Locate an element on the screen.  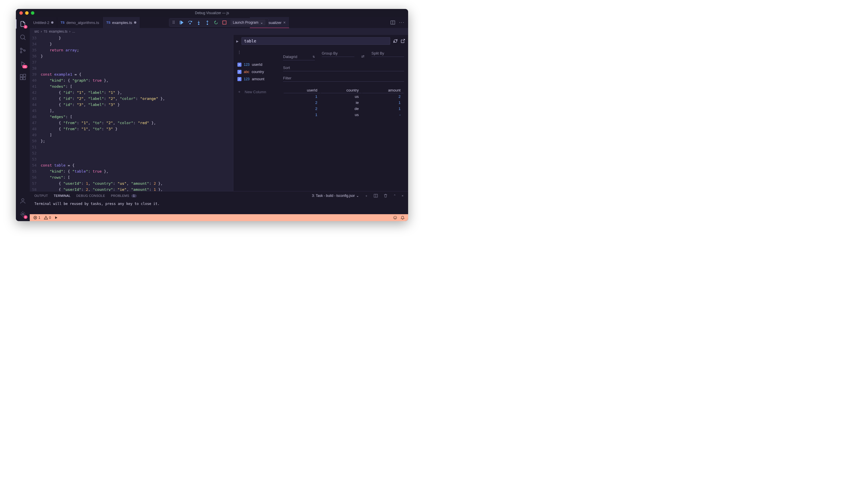
terminal-selector: 3: Task - build - tsconfig.jsor ⌄ is located at coordinates (336, 196).